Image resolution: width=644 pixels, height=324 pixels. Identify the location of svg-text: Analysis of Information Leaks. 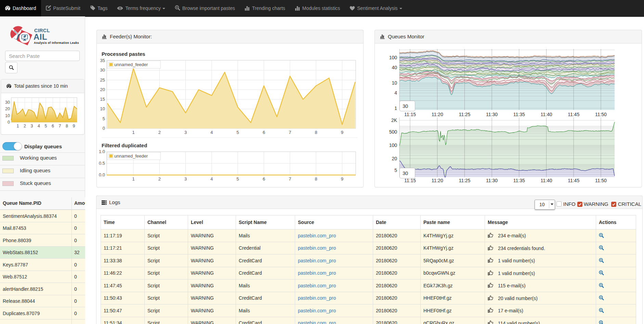
(56, 43).